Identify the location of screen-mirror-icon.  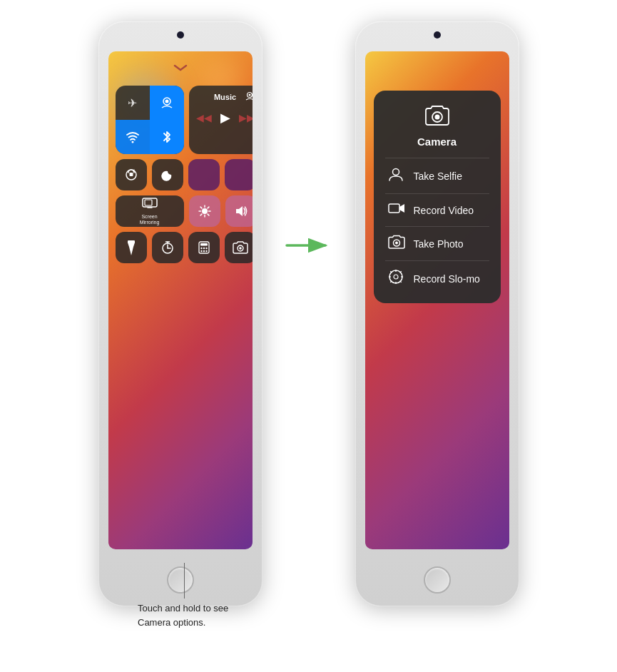
(150, 204).